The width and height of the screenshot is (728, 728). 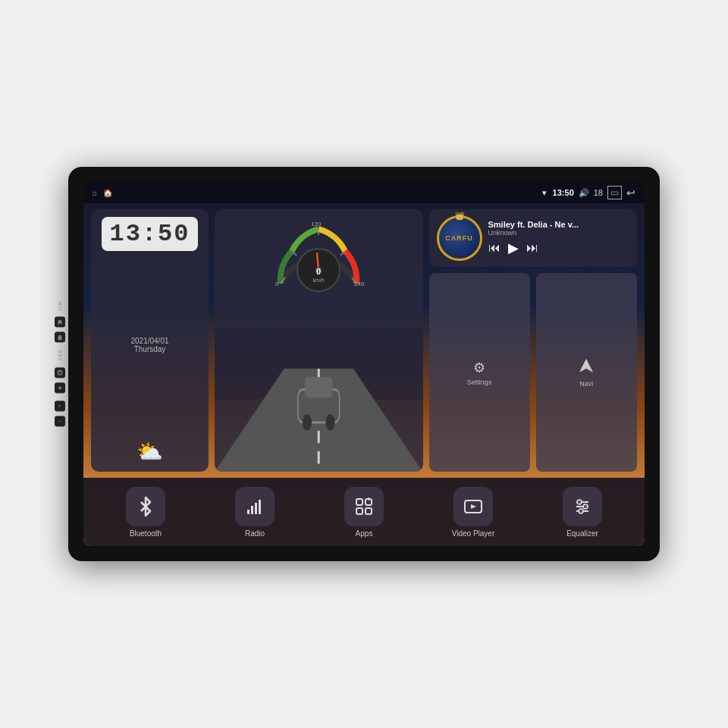 I want to click on volume-icon: 🔊, so click(x=584, y=193).